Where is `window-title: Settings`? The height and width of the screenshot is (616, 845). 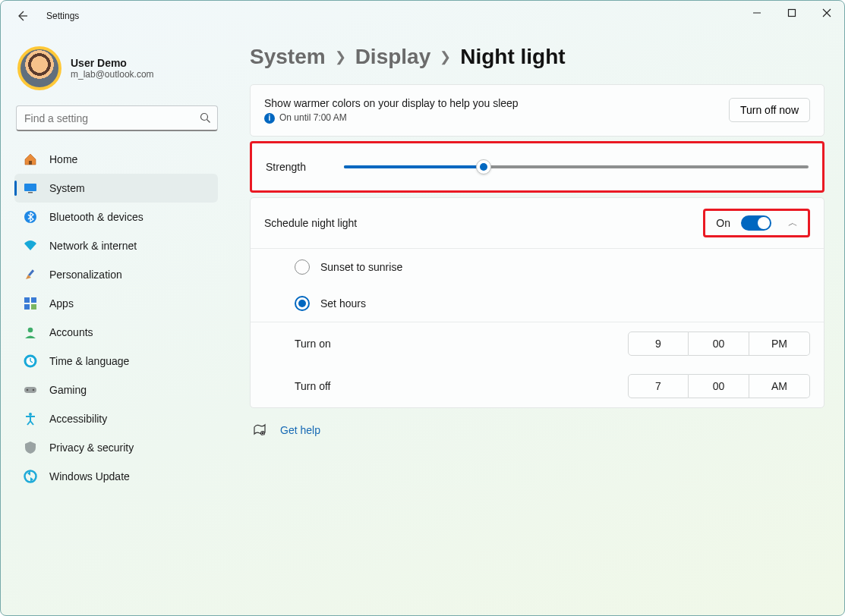 window-title: Settings is located at coordinates (62, 16).